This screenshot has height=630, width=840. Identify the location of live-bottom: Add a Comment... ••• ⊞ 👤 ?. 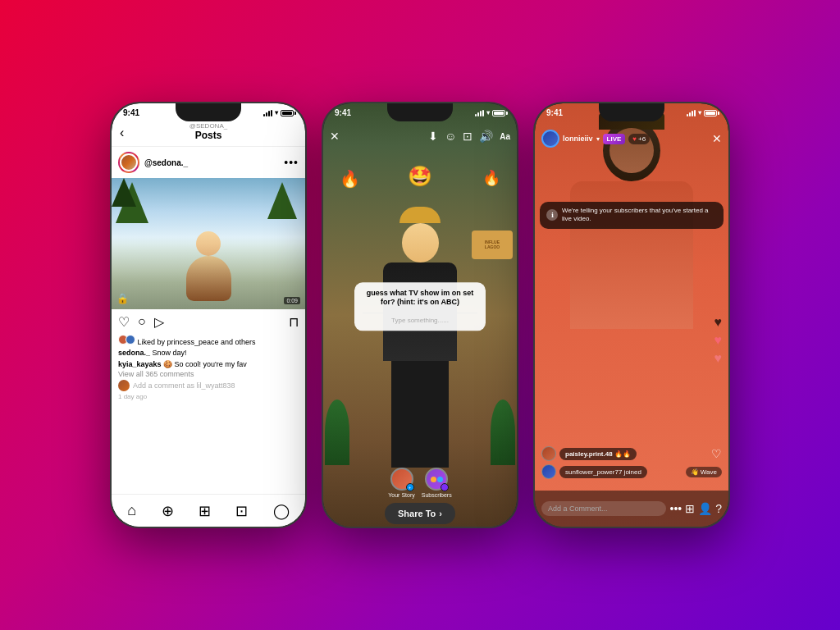
(632, 509).